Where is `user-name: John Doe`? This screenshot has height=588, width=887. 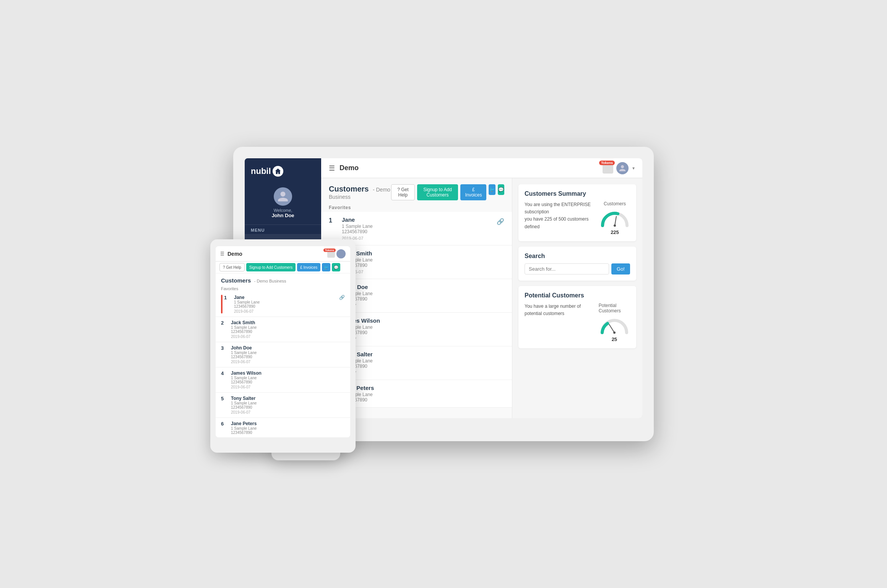 user-name: John Doe is located at coordinates (283, 216).